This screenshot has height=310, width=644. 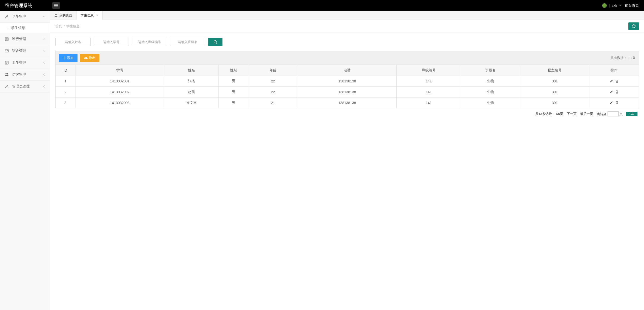 What do you see at coordinates (90, 15) in the screenshot?
I see `tab-student-info: 学生信息 ✕` at bounding box center [90, 15].